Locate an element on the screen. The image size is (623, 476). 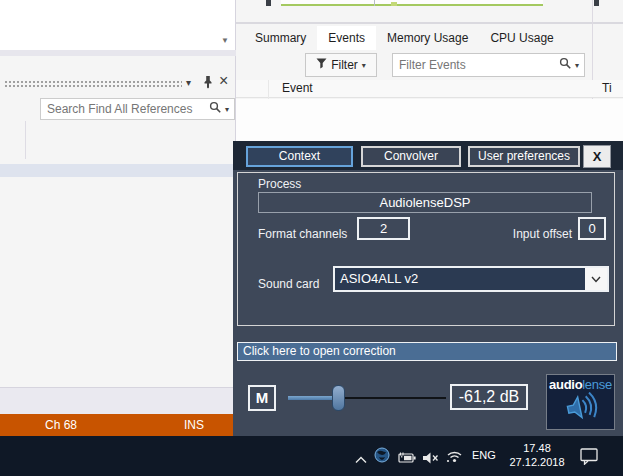
chevron-down-icon: ▾ is located at coordinates (364, 66).